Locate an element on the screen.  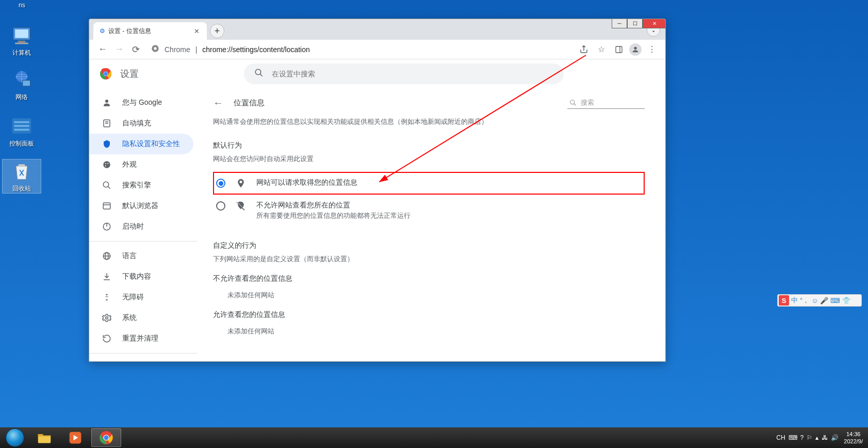
allow-list-title: 允许查看您的位置信息 is located at coordinates (429, 315).